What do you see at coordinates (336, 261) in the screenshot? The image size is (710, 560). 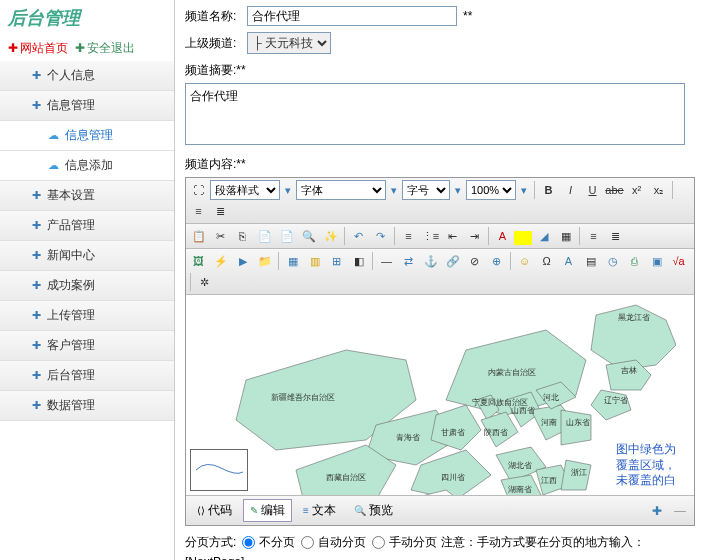 I see `grid-icon: ⊞` at bounding box center [336, 261].